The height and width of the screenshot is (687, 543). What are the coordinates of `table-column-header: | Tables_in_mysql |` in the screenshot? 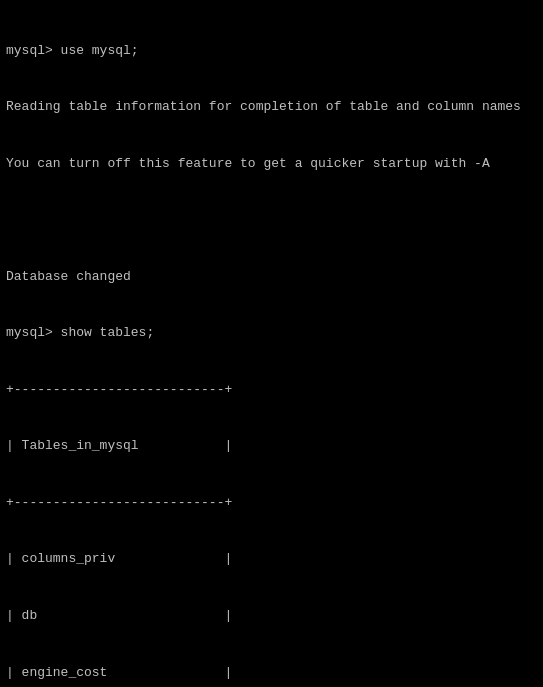 It's located at (272, 446).